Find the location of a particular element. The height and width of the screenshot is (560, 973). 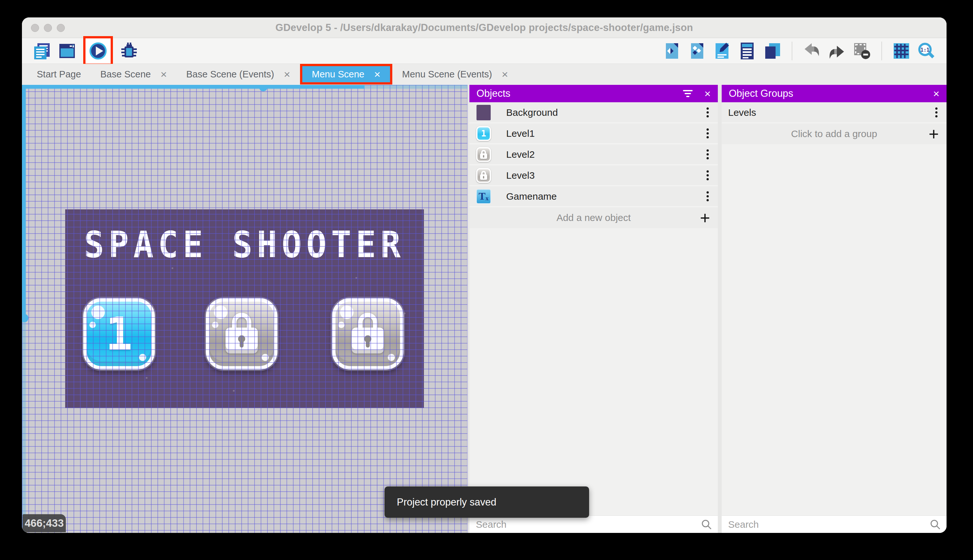

object-groups-search-input is located at coordinates (818, 525).